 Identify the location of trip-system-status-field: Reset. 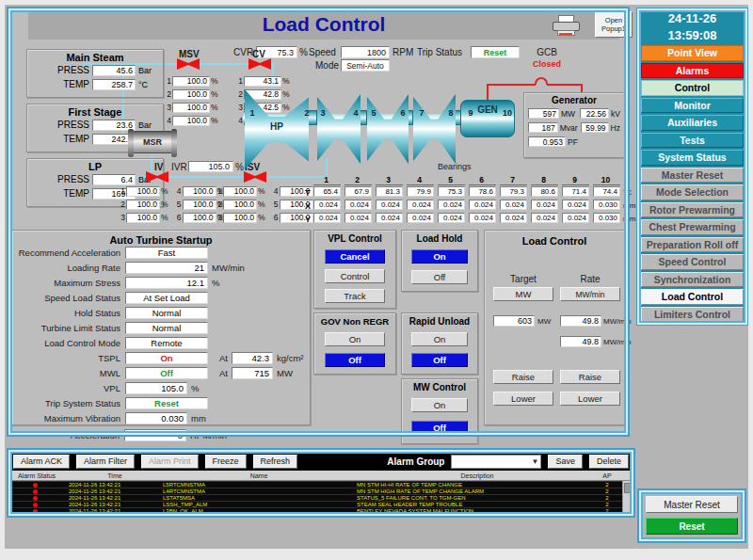
(167, 403).